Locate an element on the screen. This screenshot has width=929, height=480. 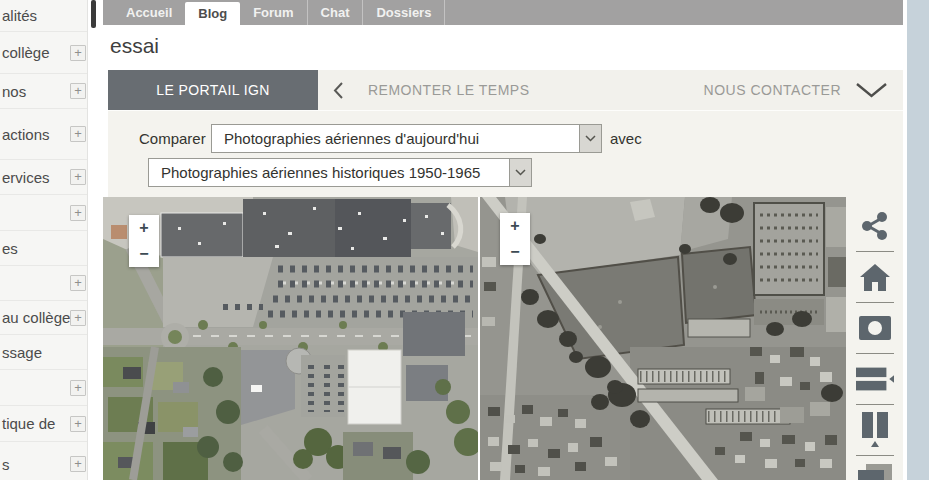
sidebar-scrollbar-thumb is located at coordinates (94, 14).